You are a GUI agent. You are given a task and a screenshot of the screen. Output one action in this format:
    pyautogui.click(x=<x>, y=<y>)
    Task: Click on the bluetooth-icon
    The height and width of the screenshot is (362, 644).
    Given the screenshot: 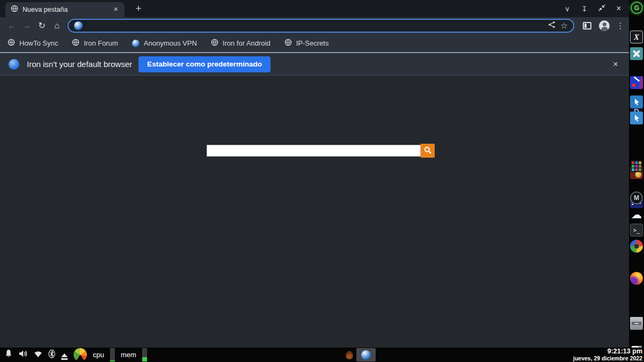 What is the action you would take?
    pyautogui.click(x=52, y=355)
    